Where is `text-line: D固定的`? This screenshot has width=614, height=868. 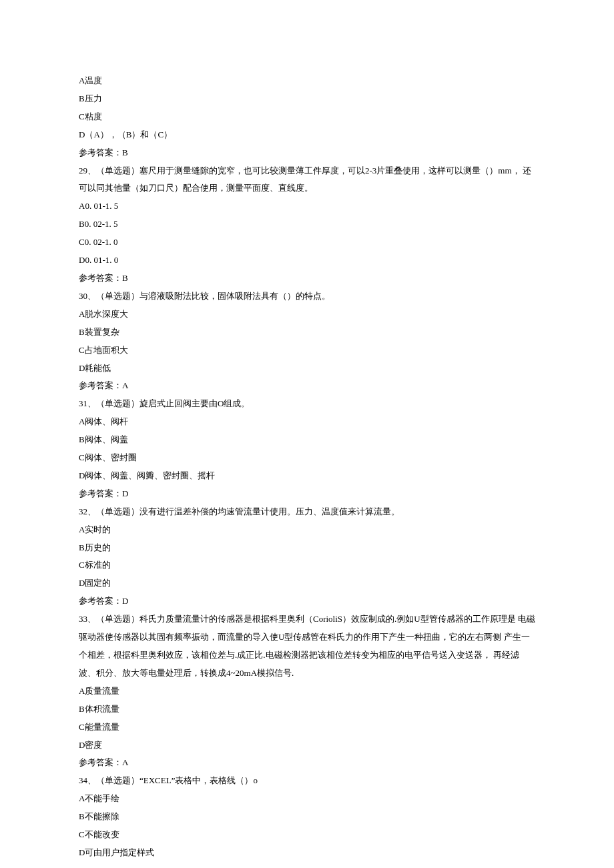
text-line: D固定的 is located at coordinates (307, 583).